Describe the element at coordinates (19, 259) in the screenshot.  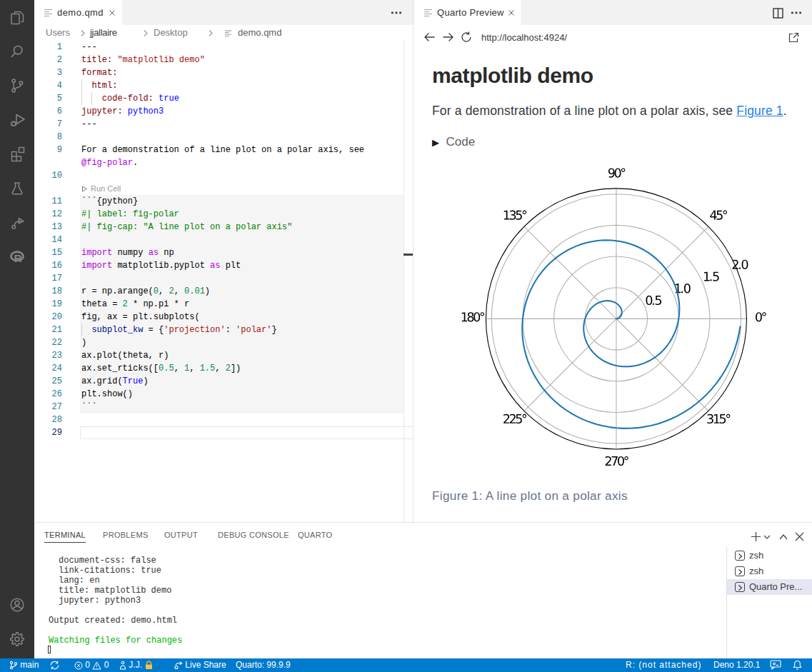
I see `svg-text: R` at that location.